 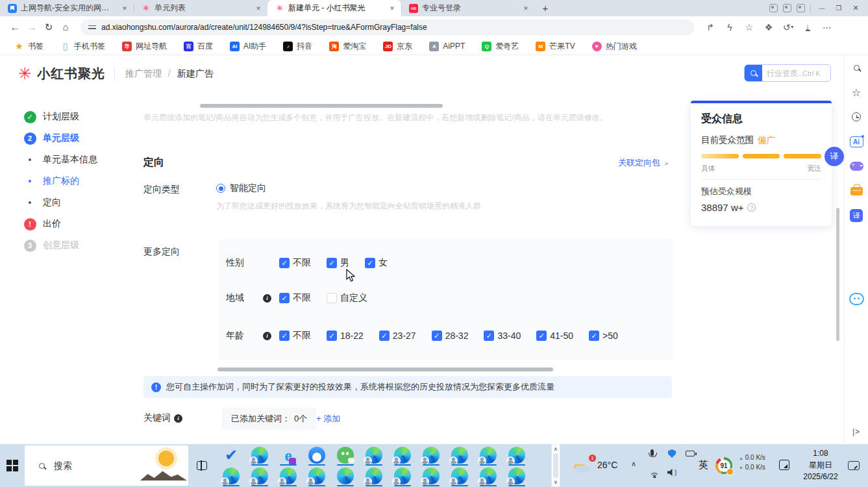 I want to click on checkbox-option: >50, so click(x=604, y=336).